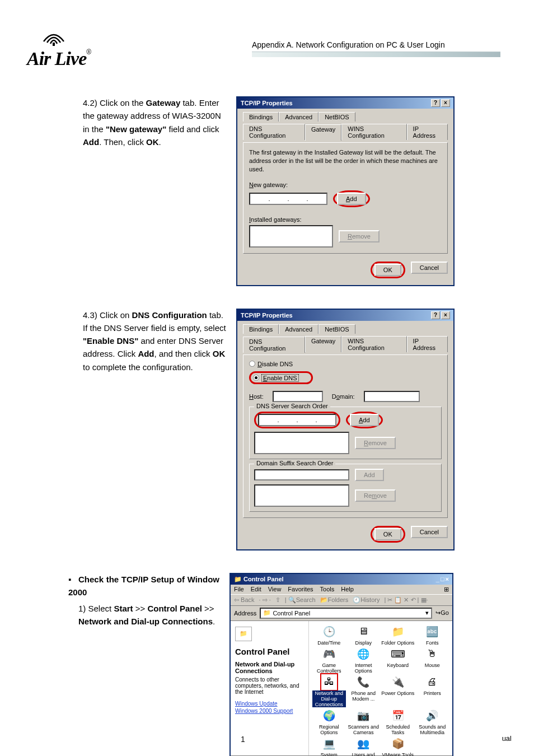 Image resolution: width=534 pixels, height=756 pixels. What do you see at coordinates (433, 660) in the screenshot?
I see `cp-icon: 🖱Mouse` at bounding box center [433, 660].